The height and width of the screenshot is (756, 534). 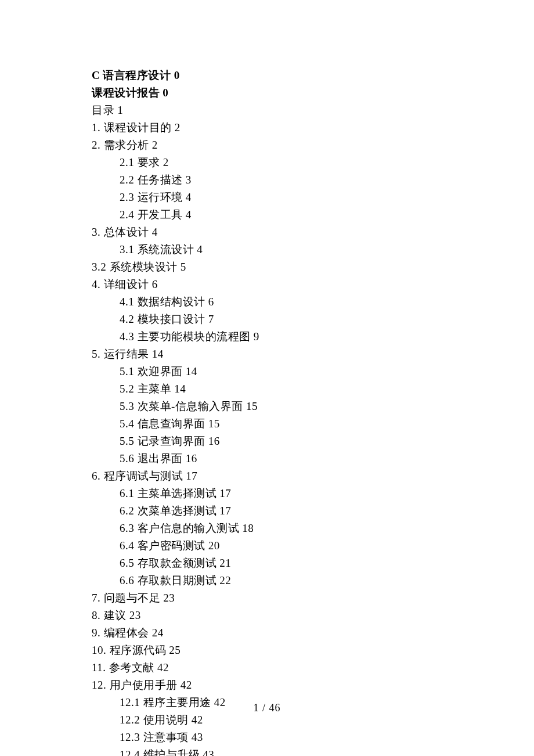 What do you see at coordinates (284, 650) in the screenshot?
I see `toc-entry: 10. 程序源代码 25` at bounding box center [284, 650].